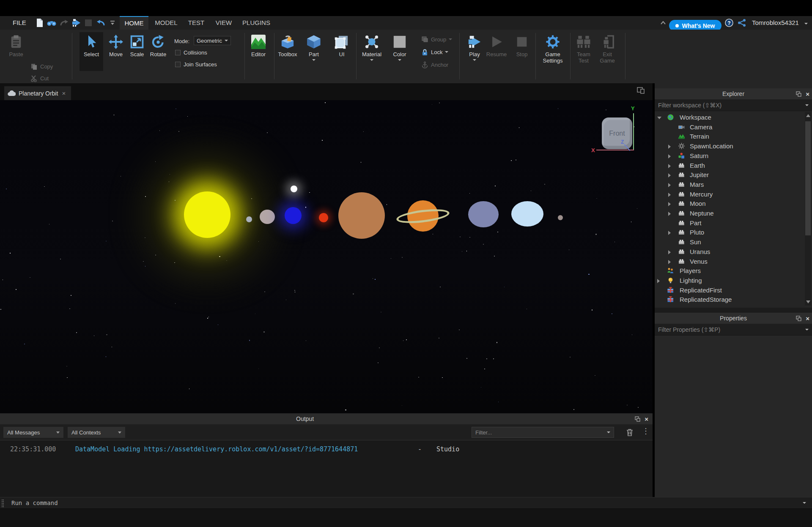 Image resolution: width=812 pixels, height=527 pixels. What do you see at coordinates (158, 52) in the screenshot?
I see `rotate-tool-button: Rotate` at bounding box center [158, 52].